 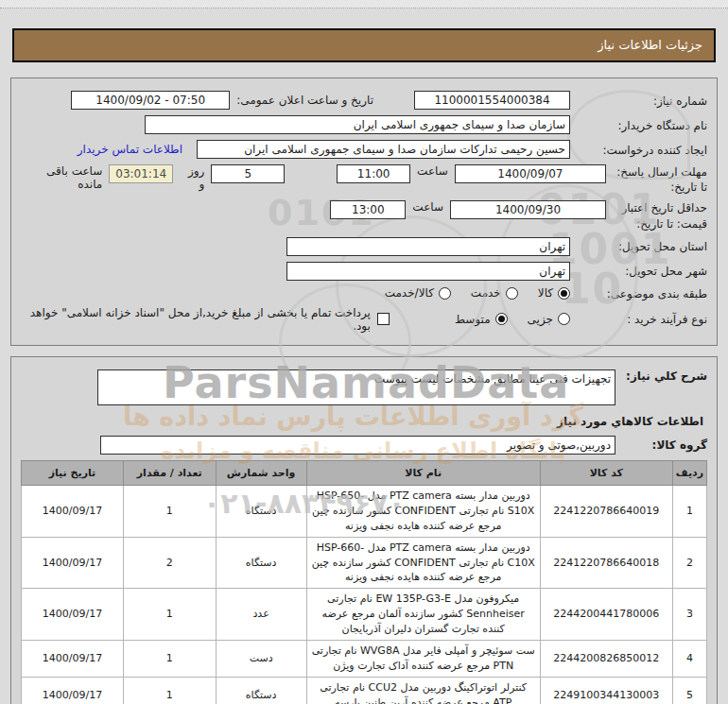 I want to click on category-option-goods-service: کالا/خدمت, so click(x=418, y=293).